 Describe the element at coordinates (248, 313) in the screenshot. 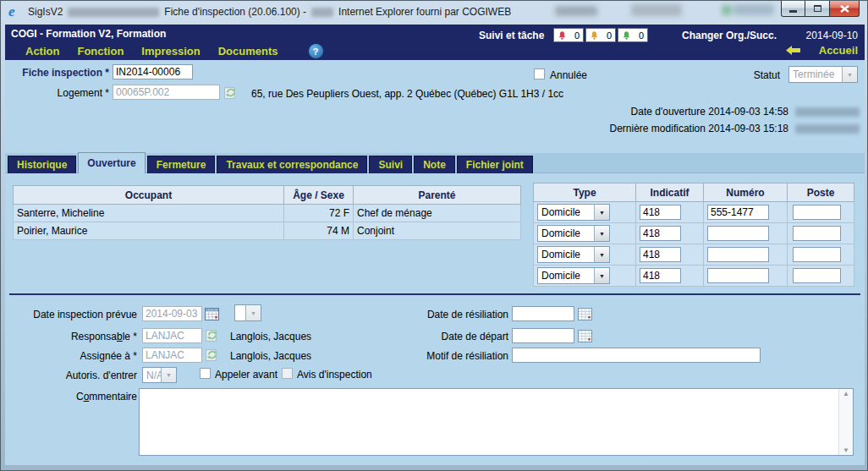

I see `time-period-select: ▼` at that location.